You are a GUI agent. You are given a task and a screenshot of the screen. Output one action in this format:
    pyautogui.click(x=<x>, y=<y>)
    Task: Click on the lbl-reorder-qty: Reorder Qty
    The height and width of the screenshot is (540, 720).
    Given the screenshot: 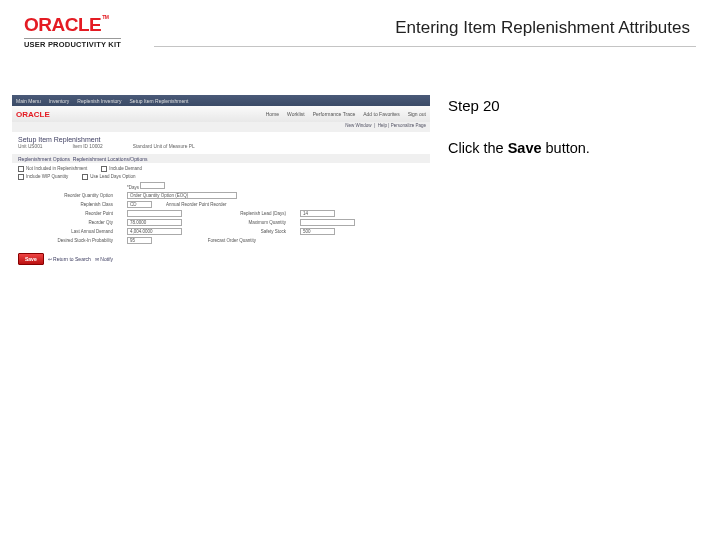 What is the action you would take?
    pyautogui.click(x=66, y=222)
    